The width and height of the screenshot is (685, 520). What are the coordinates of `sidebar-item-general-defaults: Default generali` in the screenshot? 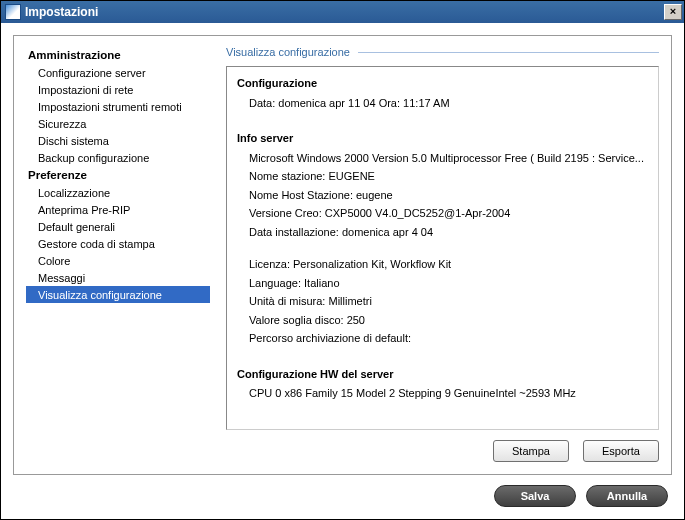 It's located at (118, 226).